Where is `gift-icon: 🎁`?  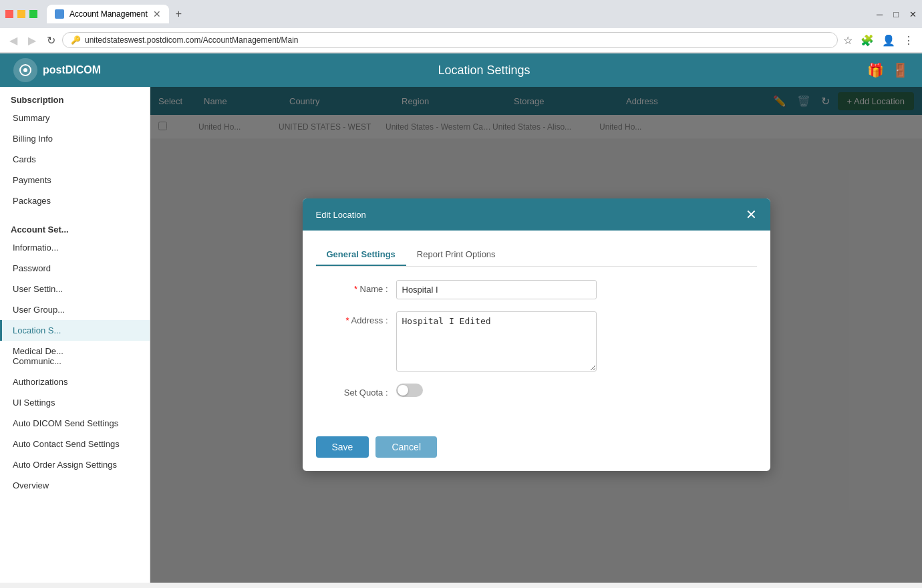 gift-icon: 🎁 is located at coordinates (875, 70).